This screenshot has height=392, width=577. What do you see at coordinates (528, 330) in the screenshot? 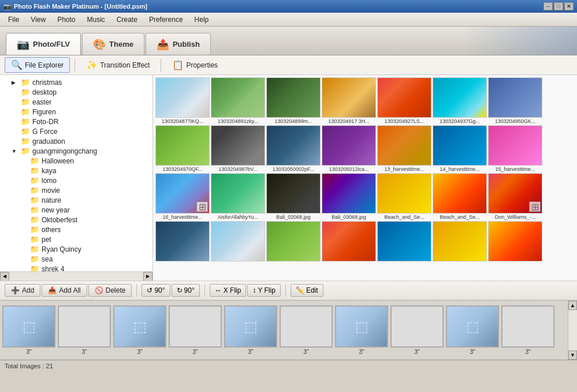
I see `filmstrip-item-fs10: 3"` at bounding box center [528, 330].